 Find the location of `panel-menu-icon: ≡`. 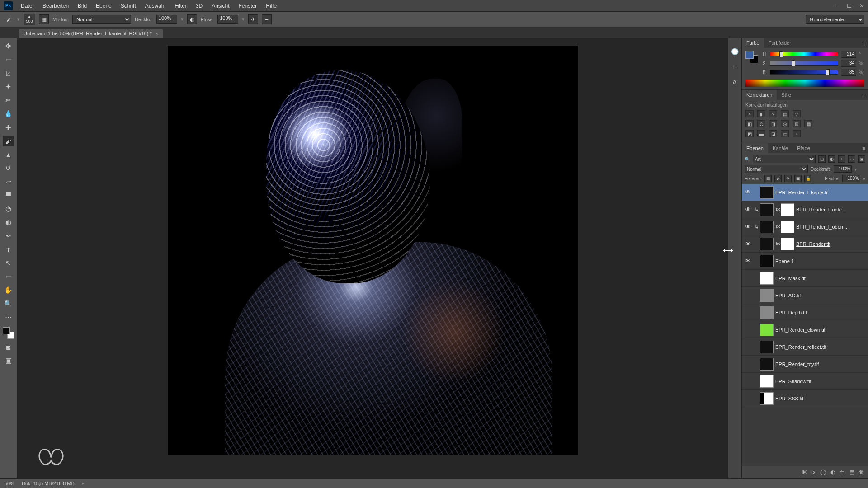

panel-menu-icon: ≡ is located at coordinates (864, 95).